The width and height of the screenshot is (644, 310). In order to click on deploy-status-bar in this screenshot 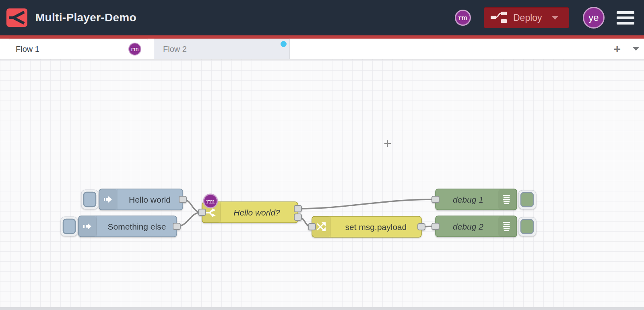, I will do `click(322, 37)`.